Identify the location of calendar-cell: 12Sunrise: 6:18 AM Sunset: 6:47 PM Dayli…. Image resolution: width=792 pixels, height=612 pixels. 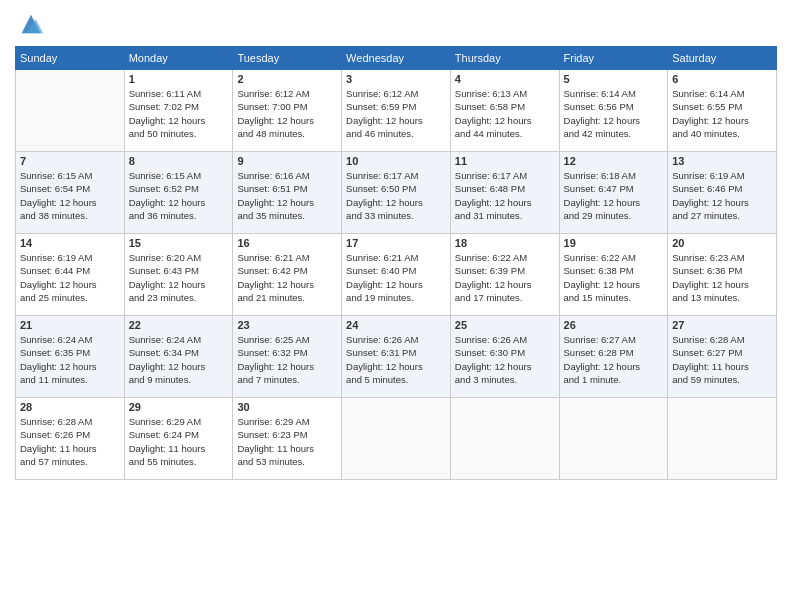
(614, 193).